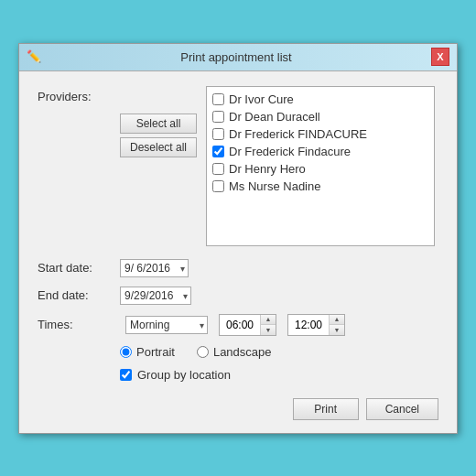 Image resolution: width=476 pixels, height=476 pixels. What do you see at coordinates (167, 325) in the screenshot?
I see `times-period-select: Morning Afternoon Evening` at bounding box center [167, 325].